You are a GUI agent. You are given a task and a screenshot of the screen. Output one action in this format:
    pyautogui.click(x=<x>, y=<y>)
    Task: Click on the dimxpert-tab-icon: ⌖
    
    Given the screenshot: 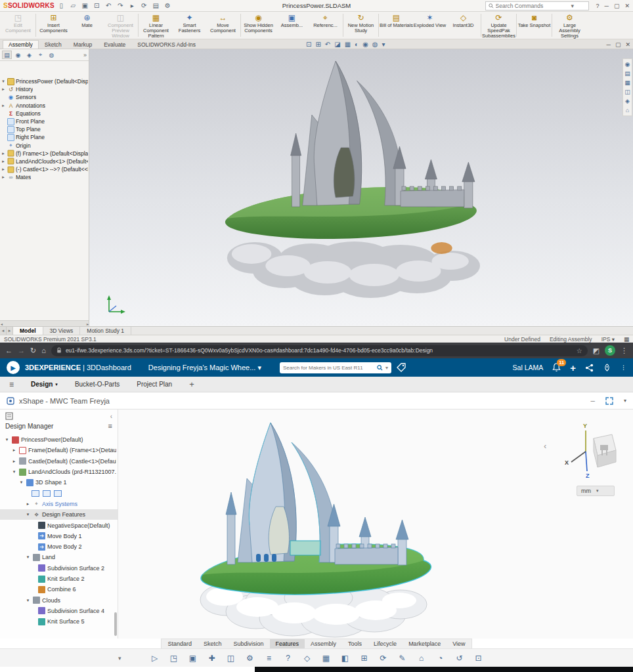 What is the action you would take?
    pyautogui.click(x=41, y=55)
    